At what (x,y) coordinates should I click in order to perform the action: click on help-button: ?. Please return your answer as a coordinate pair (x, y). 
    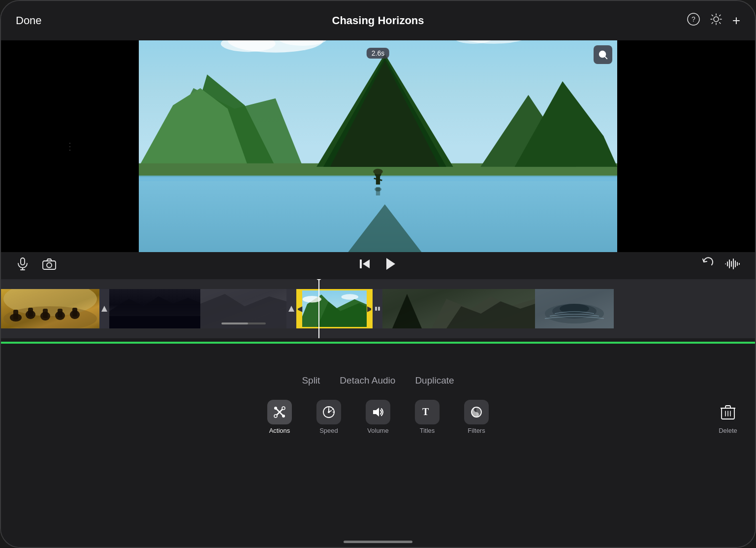
    Looking at the image, I should click on (693, 21).